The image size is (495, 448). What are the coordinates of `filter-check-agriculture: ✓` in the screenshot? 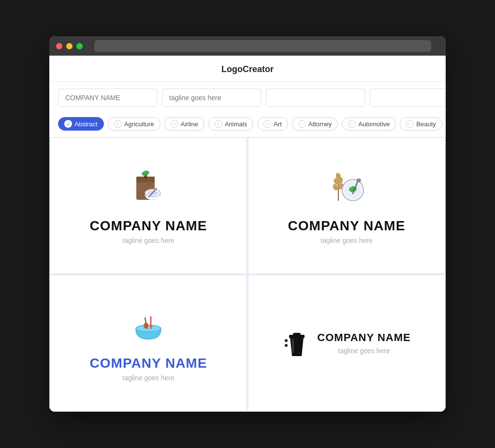 It's located at (118, 124).